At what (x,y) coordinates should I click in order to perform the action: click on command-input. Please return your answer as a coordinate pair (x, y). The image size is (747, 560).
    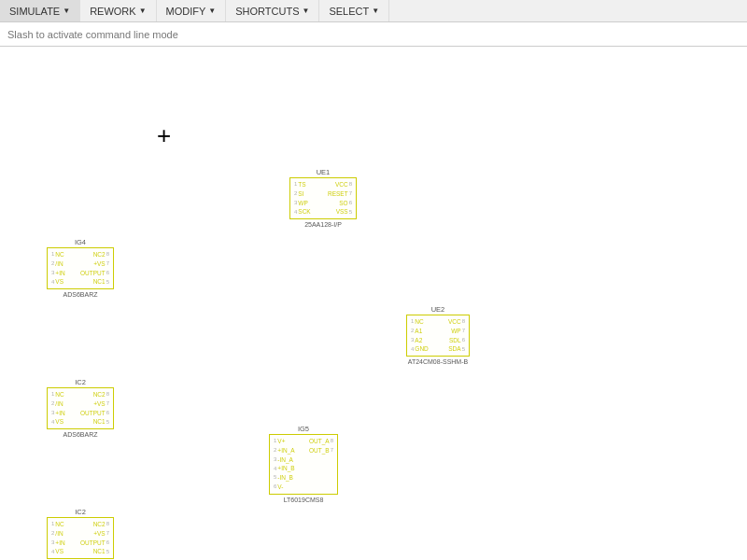
    Looking at the image, I should click on (374, 35).